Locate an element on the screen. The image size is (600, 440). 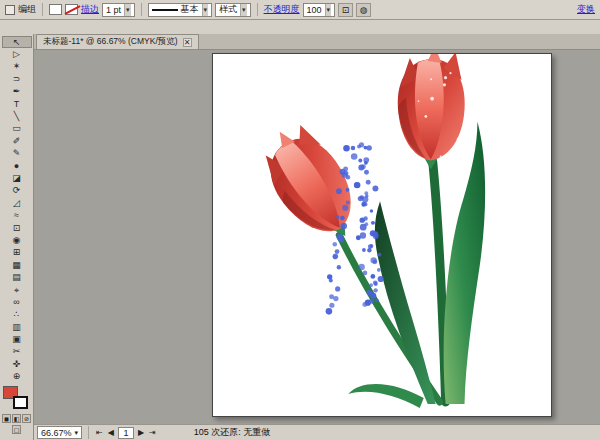
direct-selection-tool: ▷ is located at coordinates (17, 54).